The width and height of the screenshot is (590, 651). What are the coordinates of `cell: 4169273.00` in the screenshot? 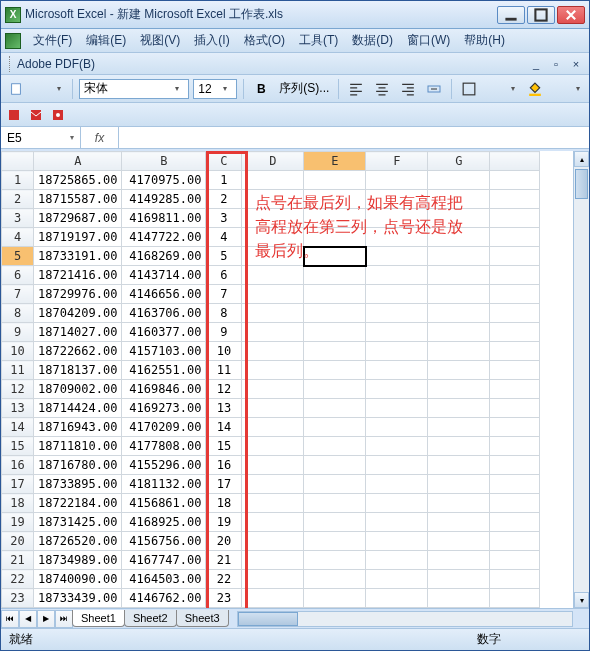 It's located at (164, 408).